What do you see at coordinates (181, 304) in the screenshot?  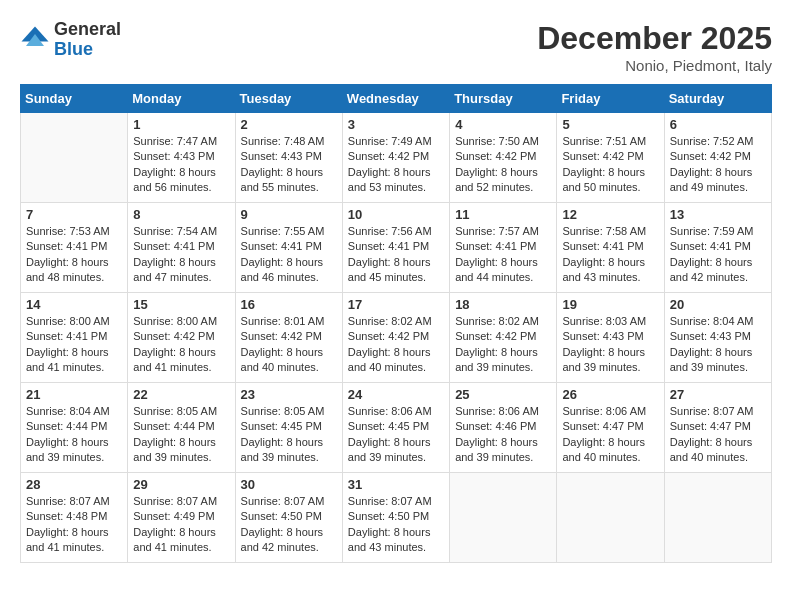 I see `day-number: 15` at bounding box center [181, 304].